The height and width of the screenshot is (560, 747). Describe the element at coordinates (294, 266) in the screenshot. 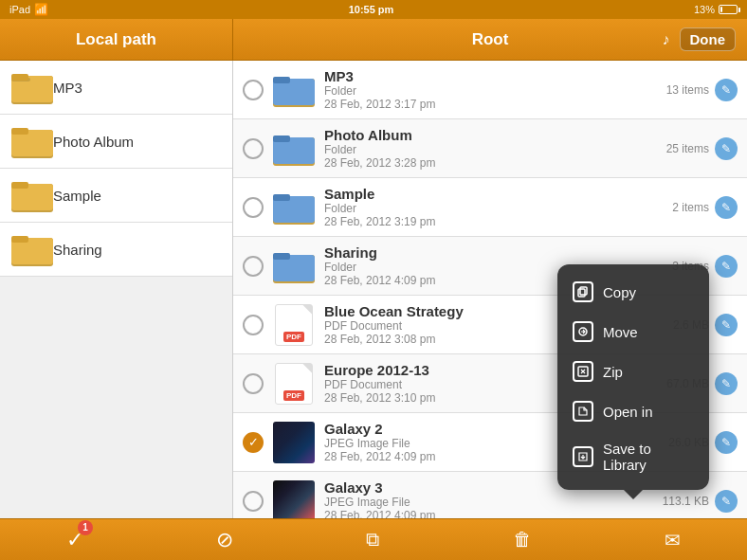

I see `file-thumb-sharing` at that location.